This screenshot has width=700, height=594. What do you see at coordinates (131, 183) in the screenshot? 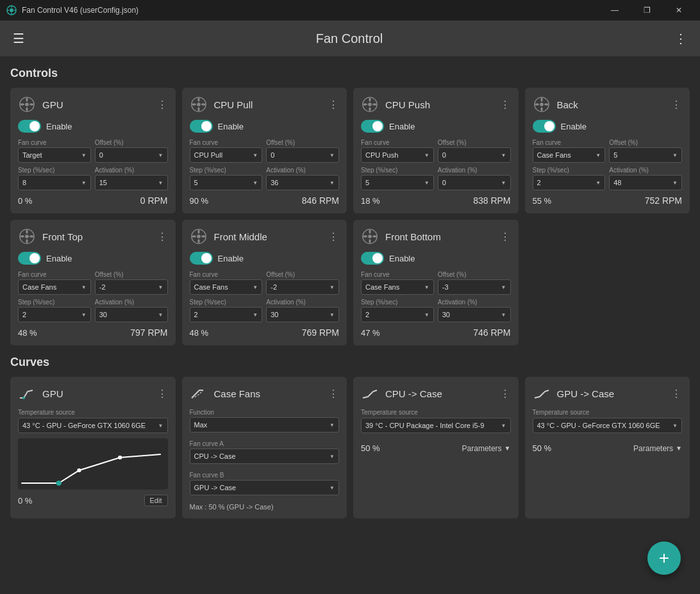
I see `activation-select: 15▼` at bounding box center [131, 183].